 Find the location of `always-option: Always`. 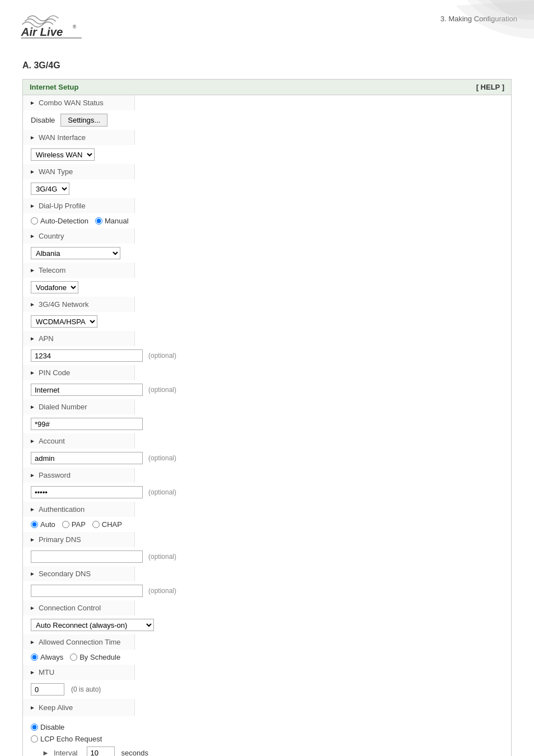

always-option: Always is located at coordinates (47, 657).